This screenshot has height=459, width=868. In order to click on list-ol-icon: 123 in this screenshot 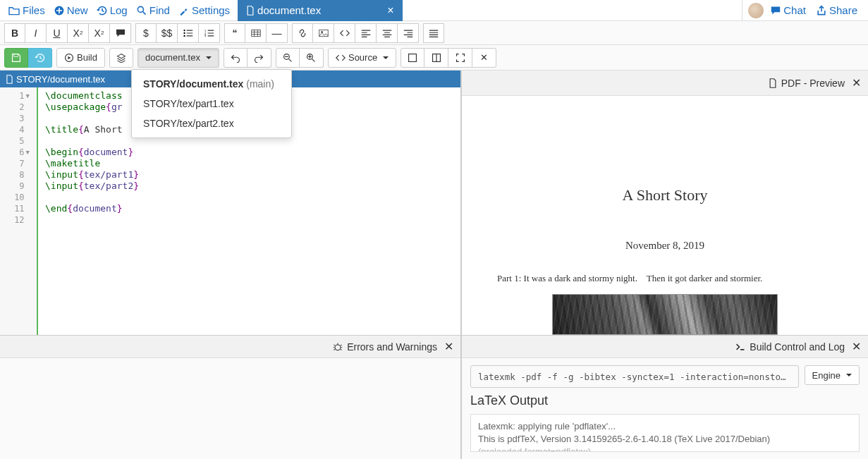, I will do `click(209, 33)`.